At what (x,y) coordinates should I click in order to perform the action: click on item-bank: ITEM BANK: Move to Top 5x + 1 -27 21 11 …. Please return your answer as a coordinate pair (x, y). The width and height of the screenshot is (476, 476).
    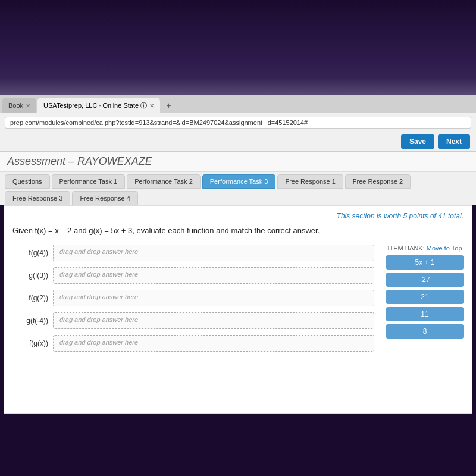
    Looking at the image, I should click on (425, 301).